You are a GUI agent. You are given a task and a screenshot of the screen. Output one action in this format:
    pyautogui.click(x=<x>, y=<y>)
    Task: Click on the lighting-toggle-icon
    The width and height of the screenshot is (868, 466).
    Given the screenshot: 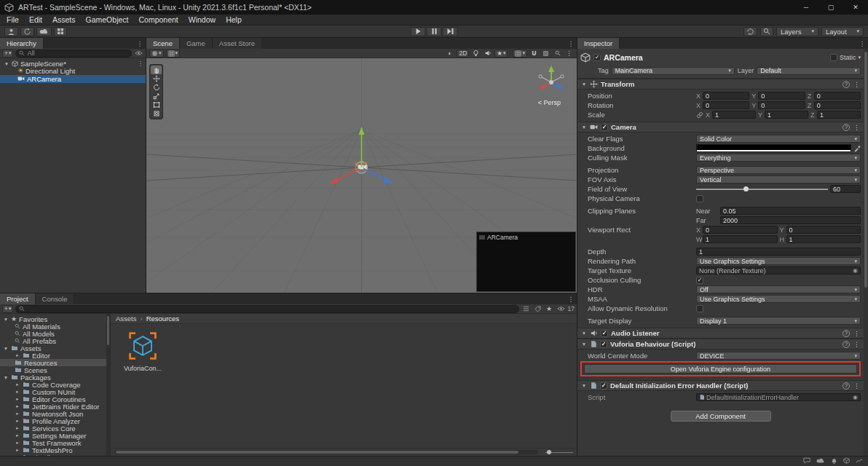 What is the action you would take?
    pyautogui.click(x=476, y=54)
    